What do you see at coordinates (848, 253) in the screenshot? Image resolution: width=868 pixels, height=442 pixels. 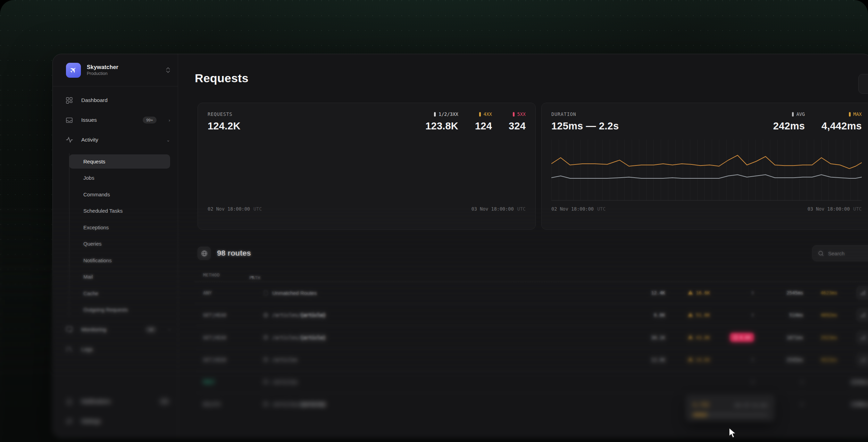 I see `search-input` at bounding box center [848, 253].